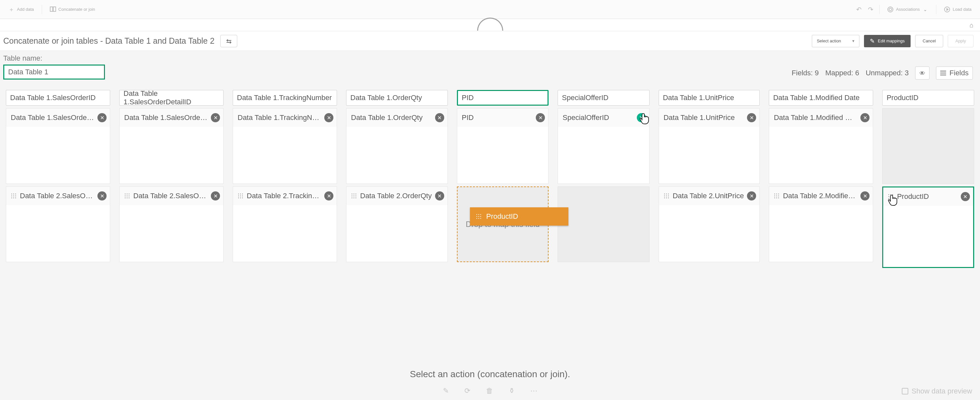 The height and width of the screenshot is (400, 980). I want to click on source-table2-slot: Data Table 2.Modifie…✕, so click(821, 225).